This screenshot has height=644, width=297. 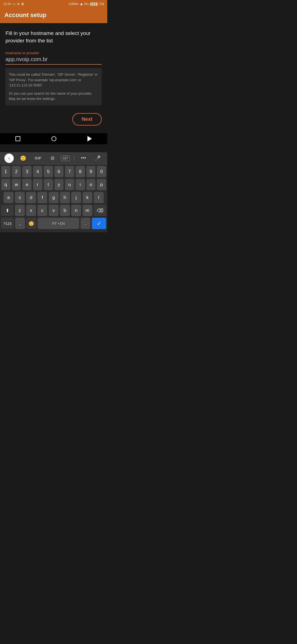 What do you see at coordinates (87, 119) in the screenshot?
I see `next-button: Next` at bounding box center [87, 119].